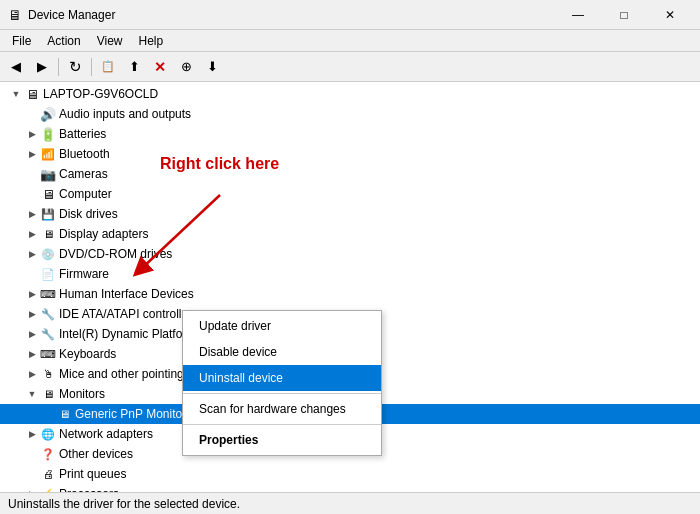  Describe the element at coordinates (128, 314) in the screenshot. I see `ide-label: IDE ATA/ATAPI controllers` at that location.